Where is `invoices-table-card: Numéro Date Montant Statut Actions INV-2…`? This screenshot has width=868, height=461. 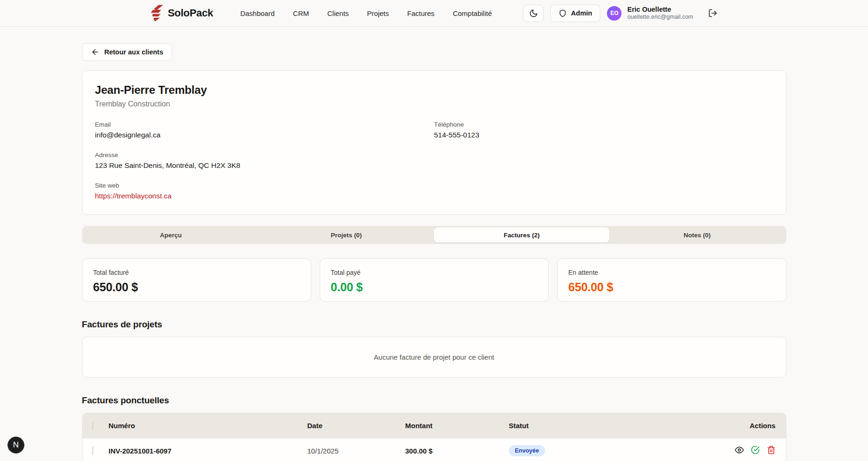
invoices-table-card: Numéro Date Montant Statut Actions INV-2… is located at coordinates (434, 437).